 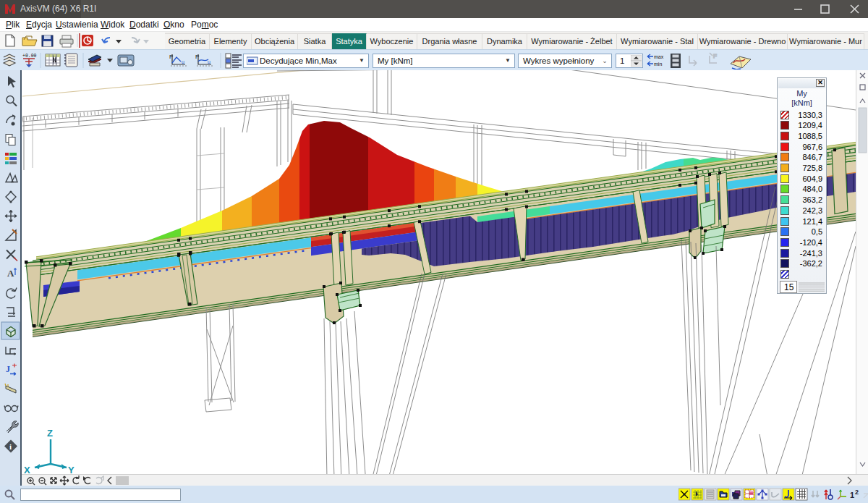 What do you see at coordinates (10, 447) in the screenshot?
I see `svg-text: i` at bounding box center [10, 447].